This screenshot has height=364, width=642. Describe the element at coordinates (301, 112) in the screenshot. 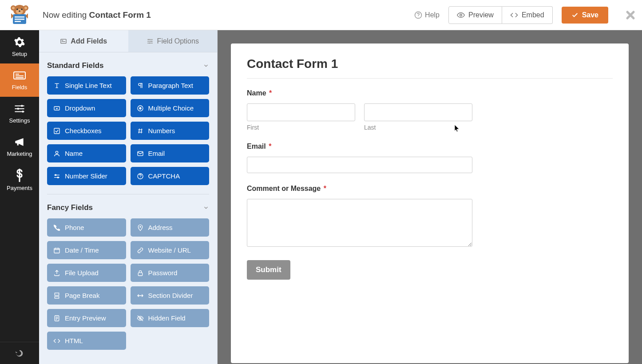

I see `input-first-name` at that location.